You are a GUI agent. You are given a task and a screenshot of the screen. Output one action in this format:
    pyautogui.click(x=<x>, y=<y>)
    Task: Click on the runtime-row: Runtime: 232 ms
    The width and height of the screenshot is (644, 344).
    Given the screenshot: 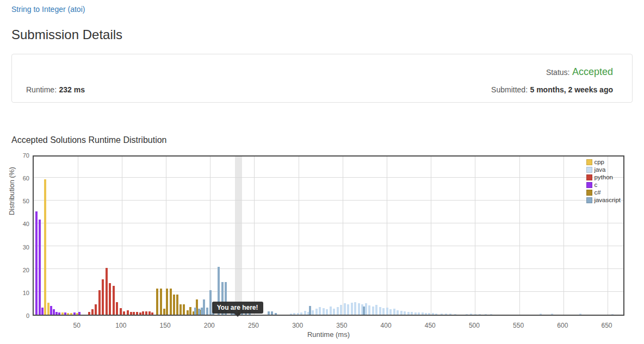 What is the action you would take?
    pyautogui.click(x=55, y=90)
    